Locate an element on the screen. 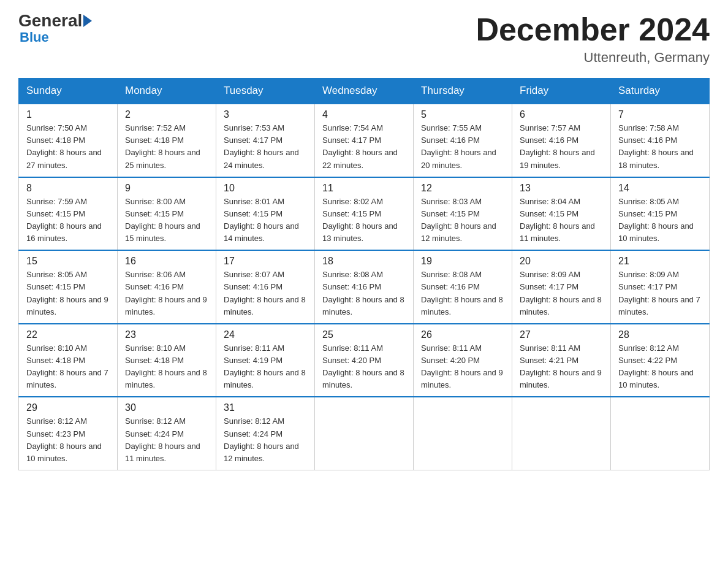 The width and height of the screenshot is (728, 563). calendar-cell: 5 Sunrise: 7:55 AMSunset: 4:16 PMDayligh… is located at coordinates (463, 140).